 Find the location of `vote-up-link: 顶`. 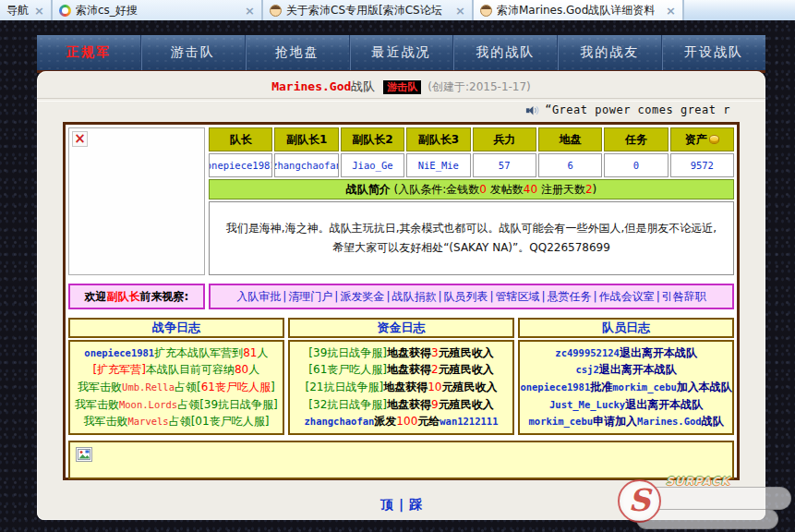

vote-up-link: 顶 is located at coordinates (387, 504).